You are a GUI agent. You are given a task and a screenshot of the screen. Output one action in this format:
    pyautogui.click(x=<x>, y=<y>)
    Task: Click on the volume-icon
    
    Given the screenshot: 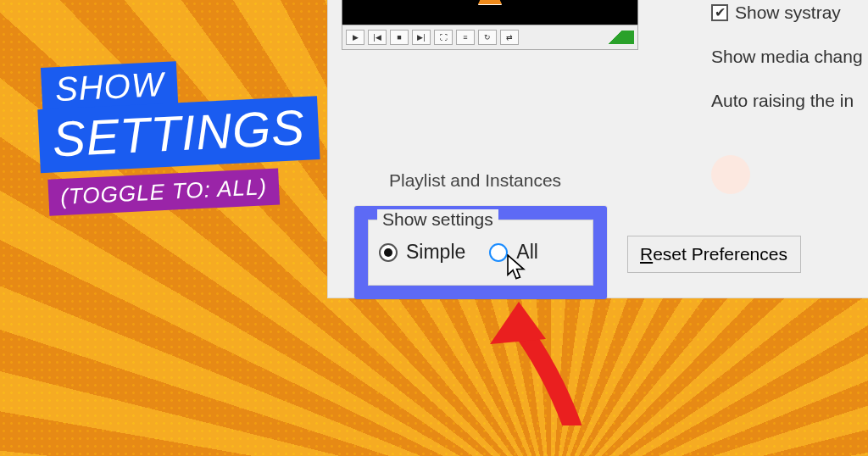 What is the action you would take?
    pyautogui.click(x=615, y=37)
    